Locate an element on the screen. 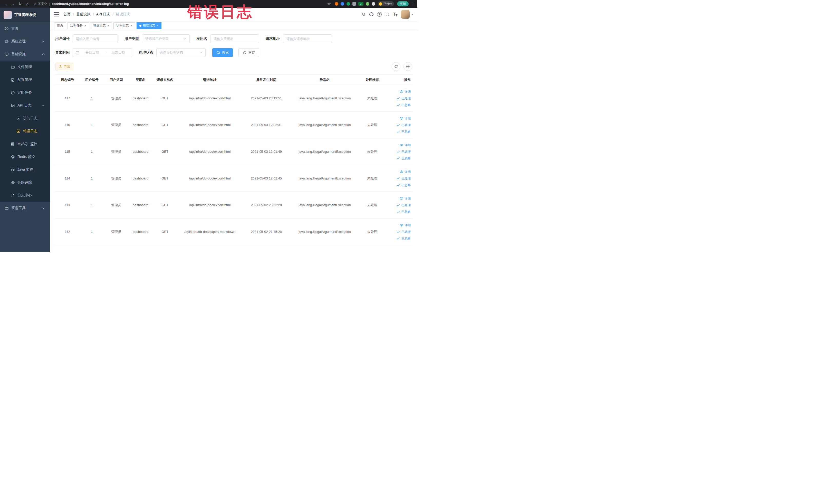 The height and width of the screenshot is (504, 835). tab-home: 首页 is located at coordinates (60, 26).